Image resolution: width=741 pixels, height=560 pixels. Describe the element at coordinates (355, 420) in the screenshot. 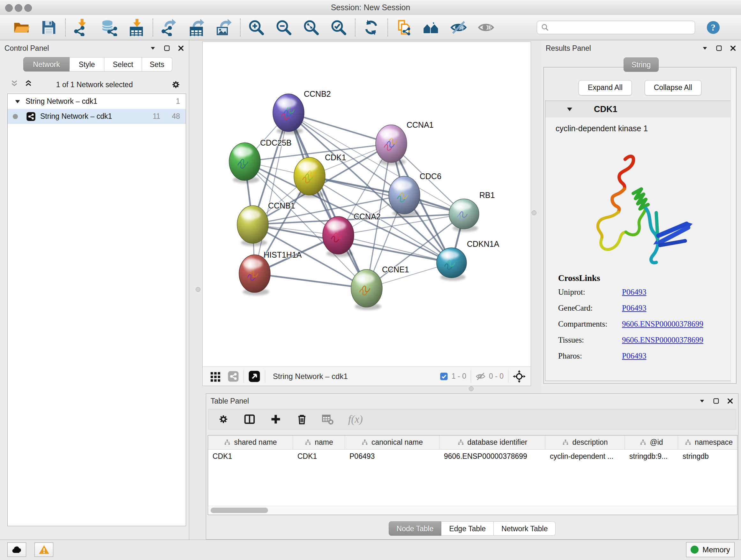

I see `function-builder-icon: f(x)` at that location.